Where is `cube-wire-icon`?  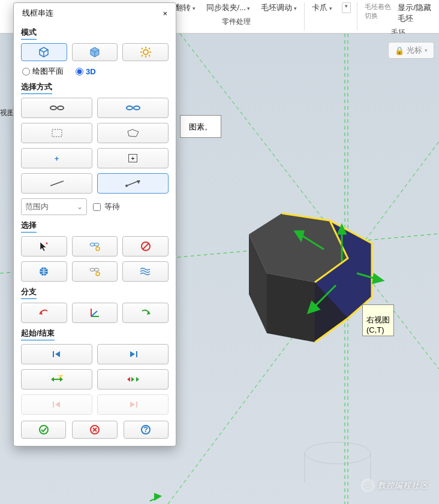
cube-wire-icon is located at coordinates (44, 52).